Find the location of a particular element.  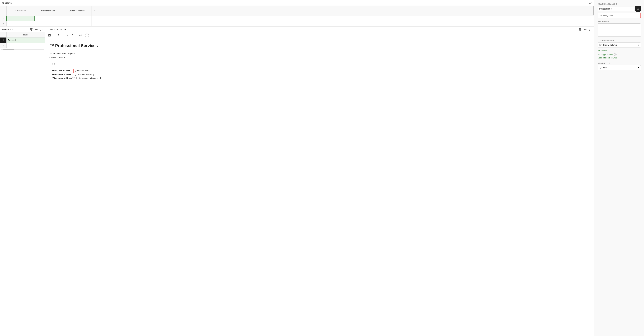

behavior-dropdown-chevron: ▾ is located at coordinates (638, 45).